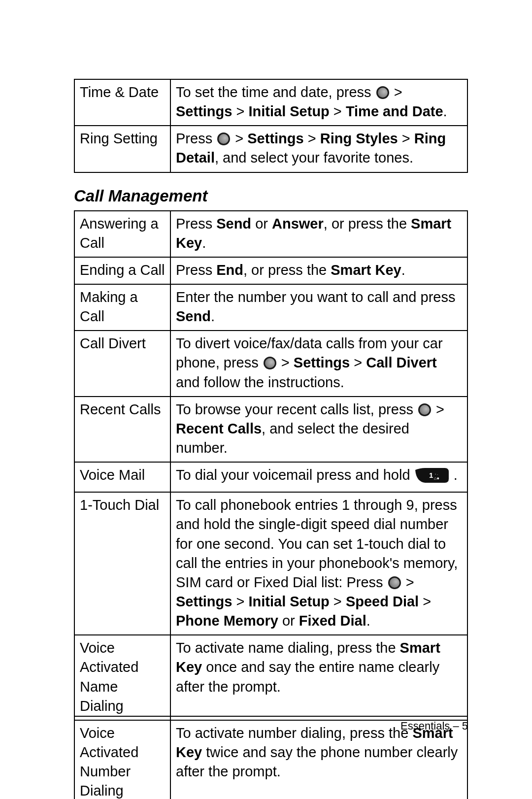  Describe the element at coordinates (271, 364) in the screenshot. I see `table-row: Call DivertTo divert voice/fax/data call…` at that location.